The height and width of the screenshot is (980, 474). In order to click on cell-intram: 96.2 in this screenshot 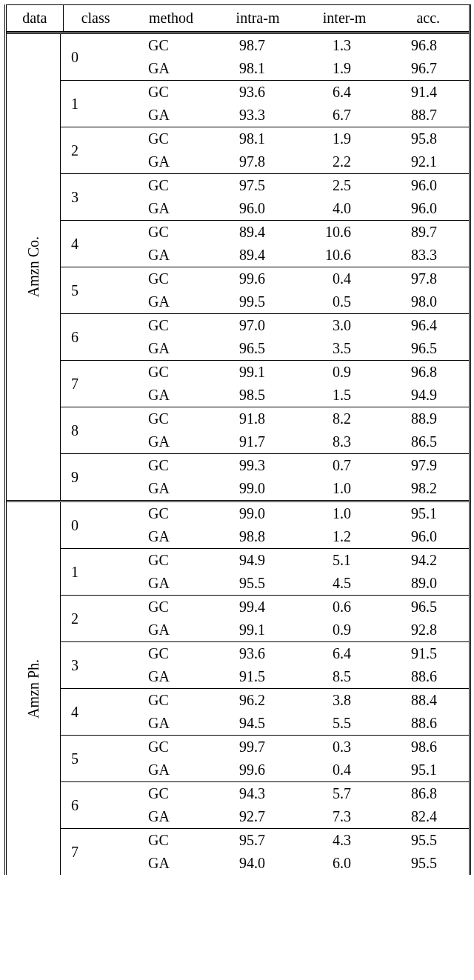, I will do `click(252, 701)`.